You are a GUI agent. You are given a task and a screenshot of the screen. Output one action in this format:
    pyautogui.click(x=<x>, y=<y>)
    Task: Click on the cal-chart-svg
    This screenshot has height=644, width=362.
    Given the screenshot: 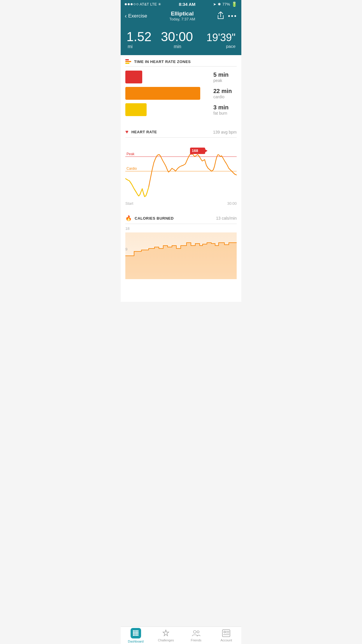 What is the action you would take?
    pyautogui.click(x=181, y=256)
    